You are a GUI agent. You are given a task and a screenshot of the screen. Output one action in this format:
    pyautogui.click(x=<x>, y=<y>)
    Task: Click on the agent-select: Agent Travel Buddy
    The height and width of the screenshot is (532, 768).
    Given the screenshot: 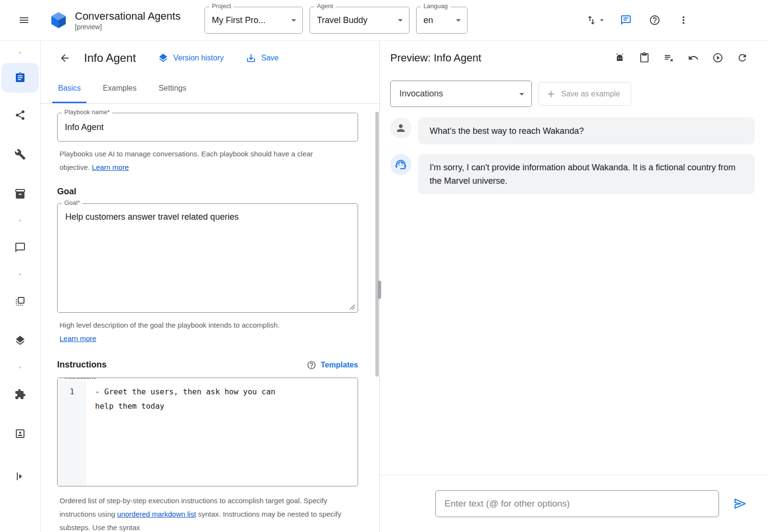 What is the action you would take?
    pyautogui.click(x=360, y=20)
    